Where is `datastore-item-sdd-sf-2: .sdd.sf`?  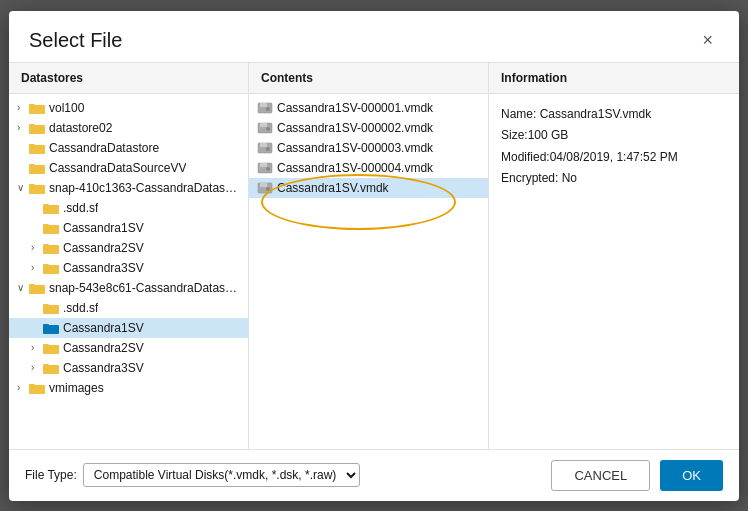
datastore-item-sdd-sf-2: .sdd.sf is located at coordinates (128, 308).